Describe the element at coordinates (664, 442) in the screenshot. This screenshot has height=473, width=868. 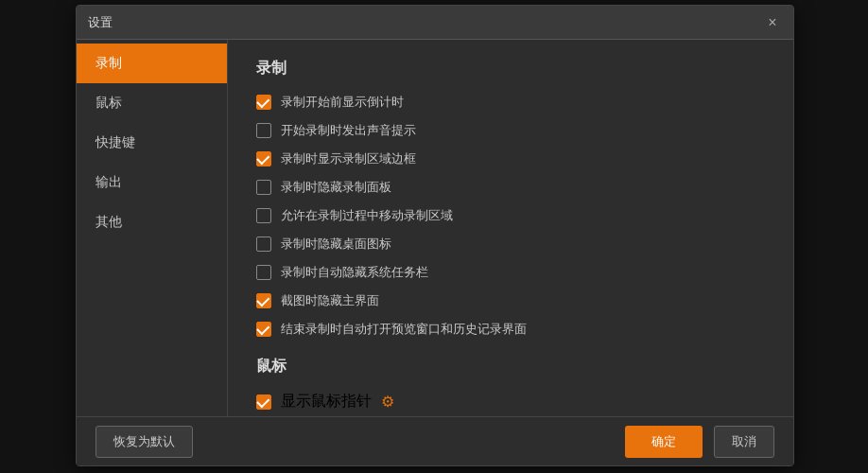
I see `ok-button: 确定` at that location.